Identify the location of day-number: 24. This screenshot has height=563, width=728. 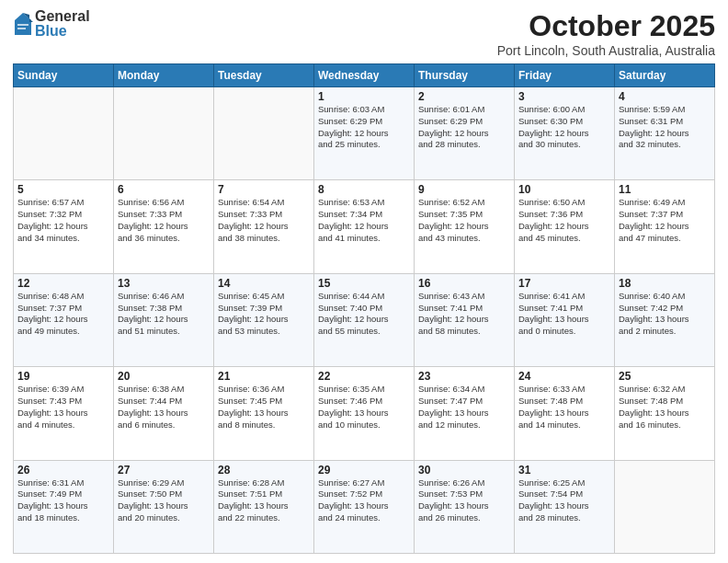
(564, 376).